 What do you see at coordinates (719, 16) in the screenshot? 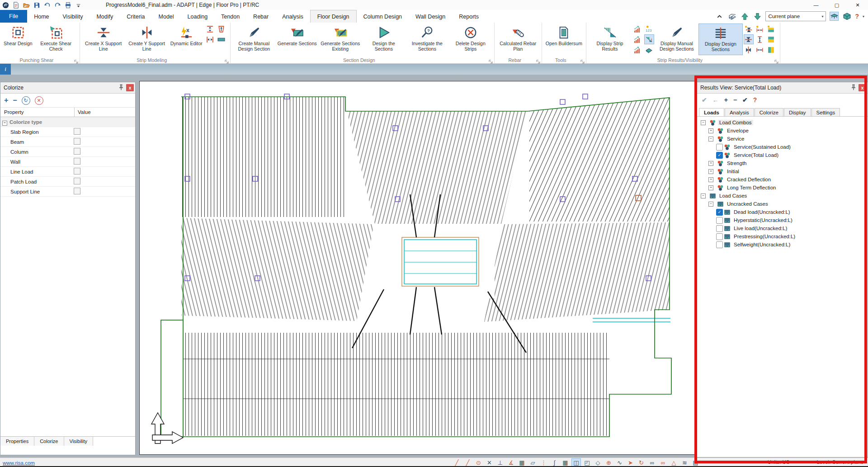
I see `collapse-ribbon-icon` at bounding box center [719, 16].